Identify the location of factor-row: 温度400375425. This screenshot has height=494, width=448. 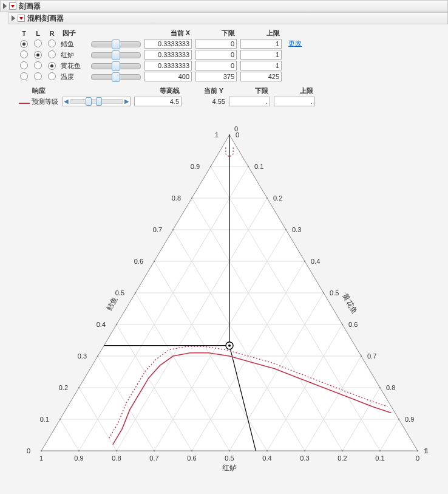
(160, 77).